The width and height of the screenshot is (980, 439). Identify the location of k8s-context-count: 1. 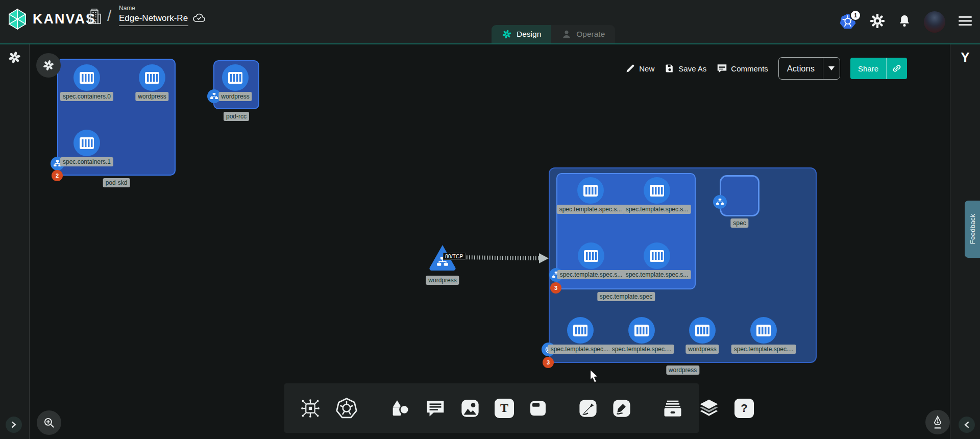
(855, 15).